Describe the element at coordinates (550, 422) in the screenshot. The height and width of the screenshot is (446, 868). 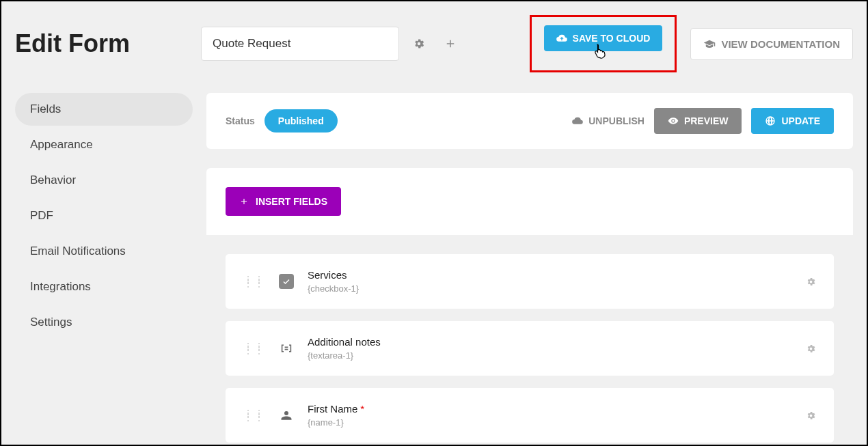
I see `field-slug: {name-1}` at that location.